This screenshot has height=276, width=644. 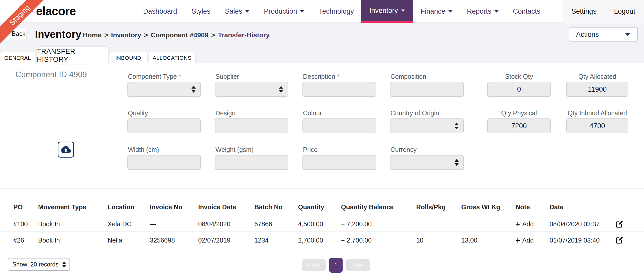 I want to click on field-label: Design, so click(x=225, y=113).